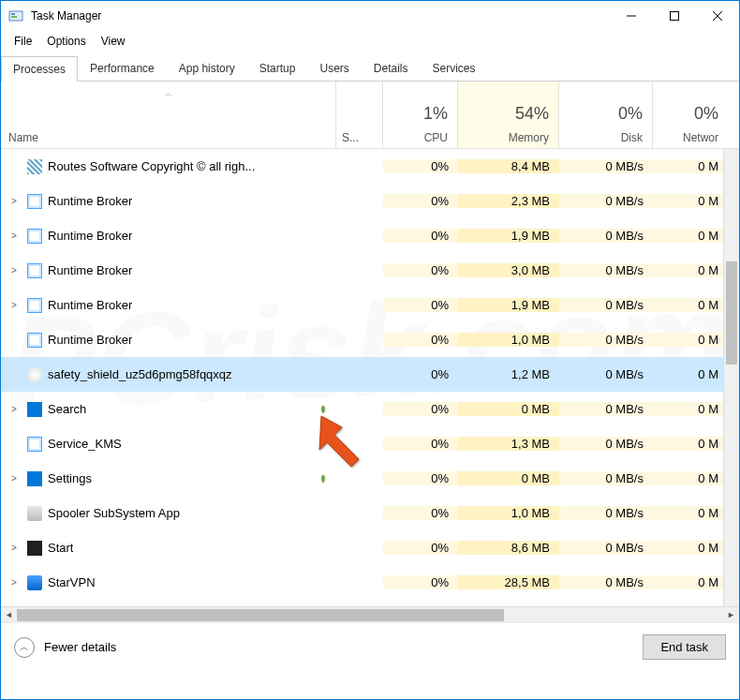 Image resolution: width=740 pixels, height=700 pixels. Describe the element at coordinates (370, 583) in the screenshot. I see `table-row: >StarVPN0%28,5 MB0 MB/s0 M` at that location.